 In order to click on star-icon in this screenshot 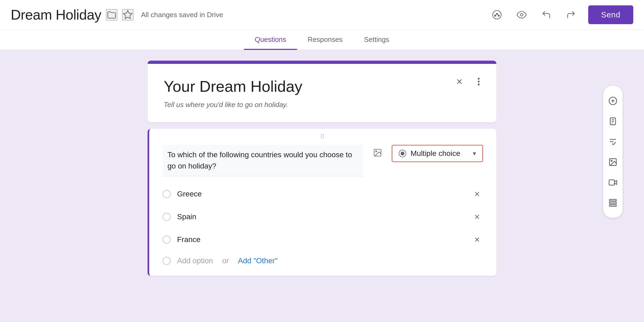, I will do `click(128, 15)`.